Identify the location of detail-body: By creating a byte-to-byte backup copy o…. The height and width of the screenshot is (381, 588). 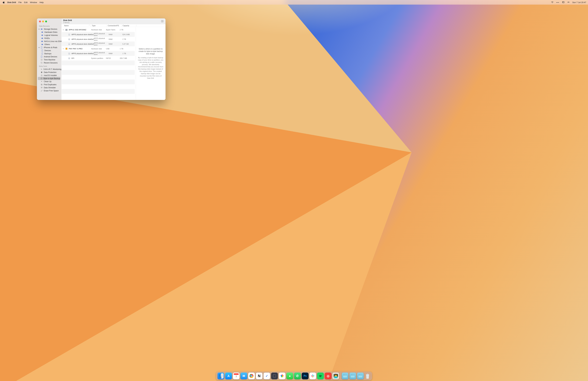
(151, 68).